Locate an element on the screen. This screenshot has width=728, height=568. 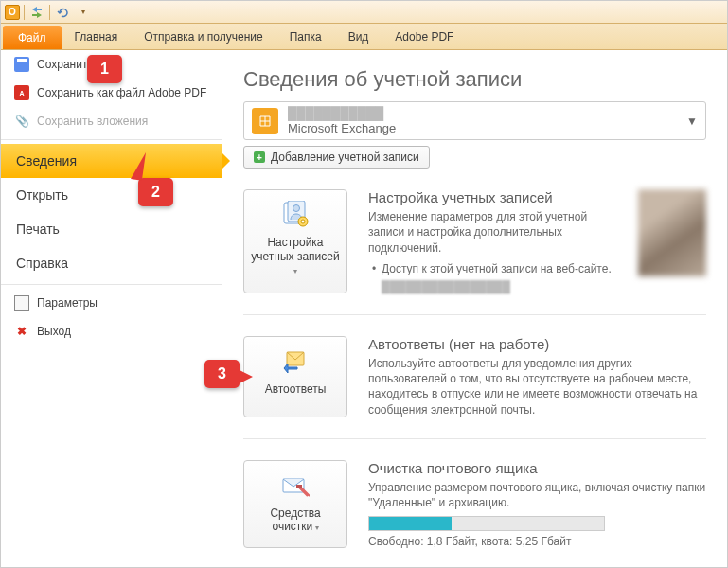
section-title: Настройка учетных записей is located at coordinates (492, 197).